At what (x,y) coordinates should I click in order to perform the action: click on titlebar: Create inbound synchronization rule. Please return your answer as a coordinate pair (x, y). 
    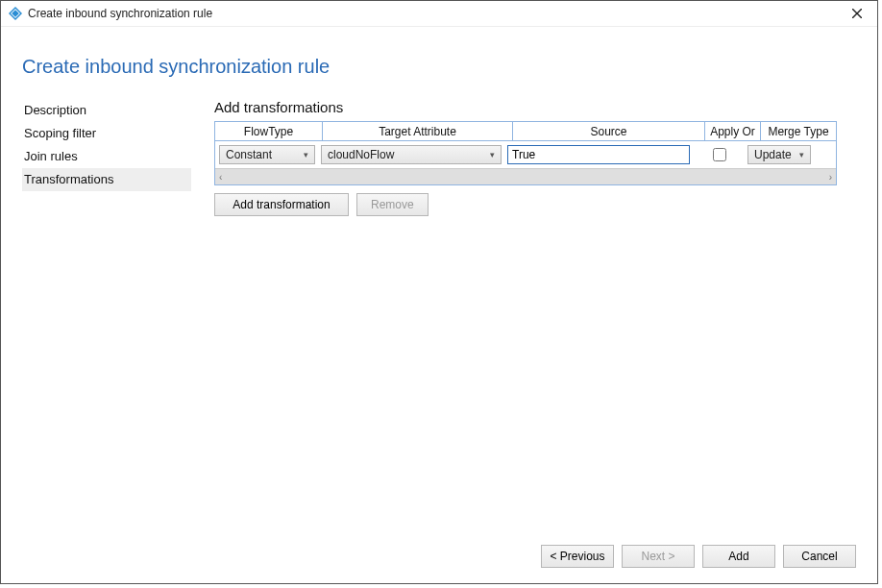
    Looking at the image, I should click on (439, 13).